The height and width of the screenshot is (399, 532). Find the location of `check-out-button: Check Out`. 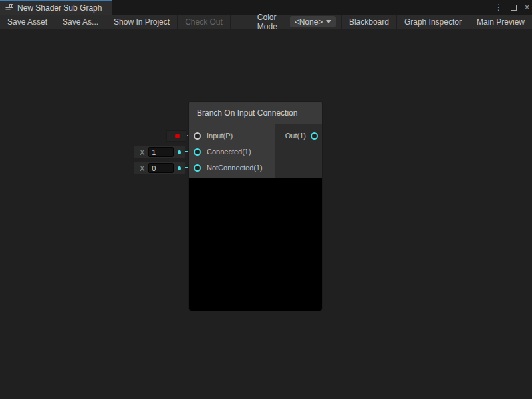

check-out-button: Check Out is located at coordinates (204, 21).